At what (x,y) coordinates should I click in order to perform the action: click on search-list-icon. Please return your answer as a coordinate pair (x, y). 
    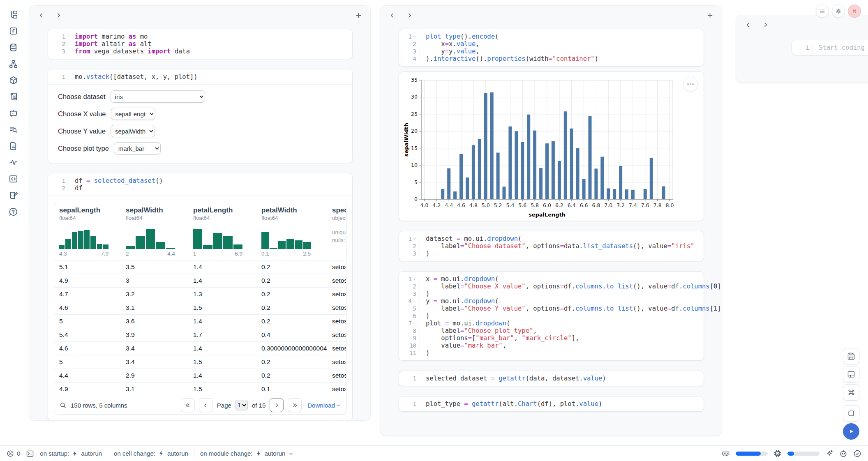
    Looking at the image, I should click on (13, 129).